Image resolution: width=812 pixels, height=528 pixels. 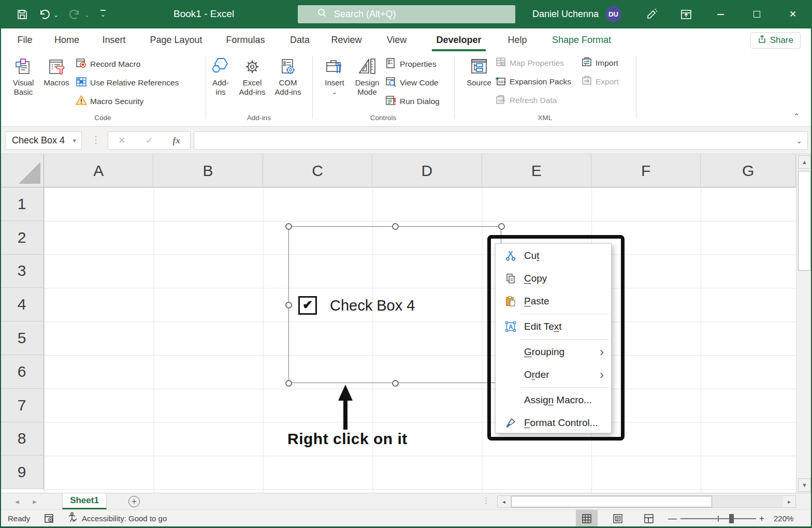 I want to click on import-button: Import, so click(x=600, y=63).